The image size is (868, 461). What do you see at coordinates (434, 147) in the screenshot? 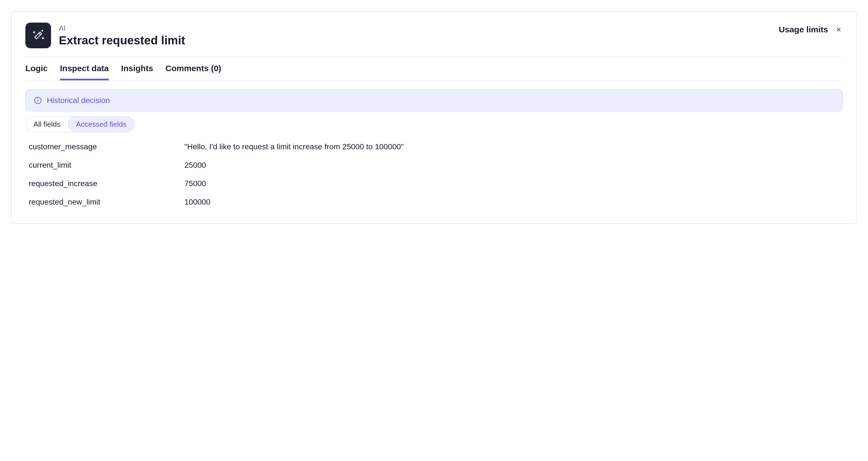
I see `field-row: customer_message "Hello, I'd like to req…` at bounding box center [434, 147].